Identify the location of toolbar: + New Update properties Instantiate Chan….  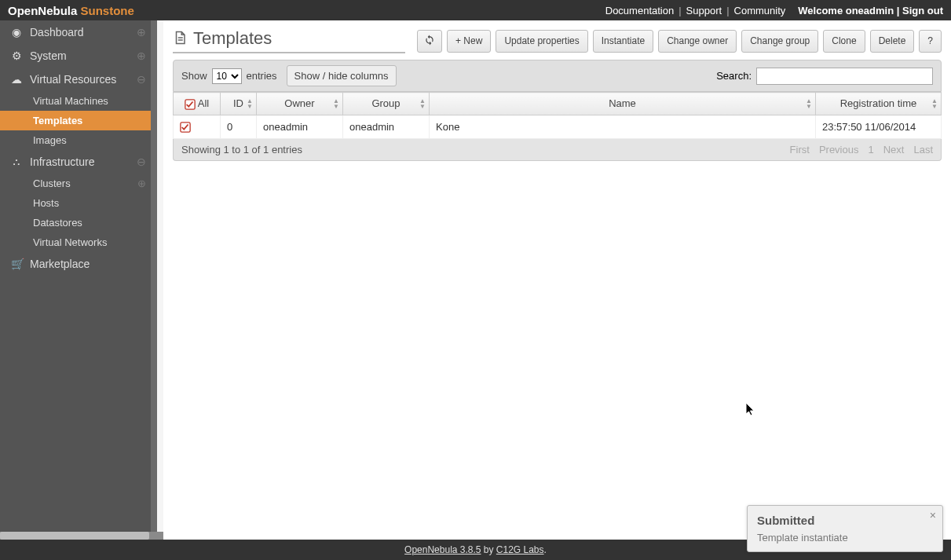
(679, 41).